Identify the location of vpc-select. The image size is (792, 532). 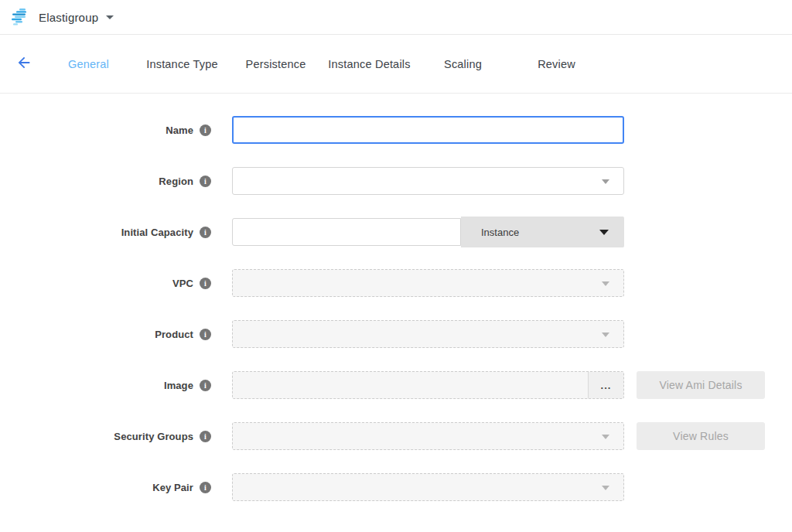
(428, 283).